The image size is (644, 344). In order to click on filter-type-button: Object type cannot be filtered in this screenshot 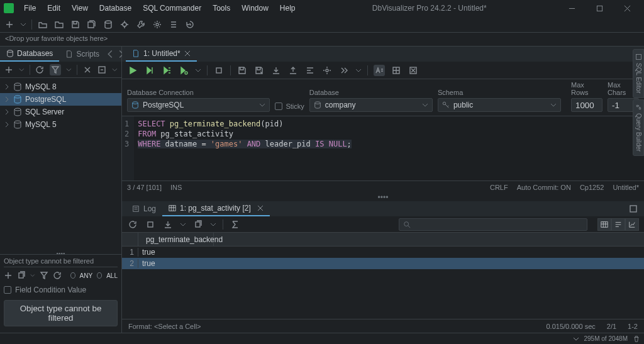, I will do `click(60, 313)`.